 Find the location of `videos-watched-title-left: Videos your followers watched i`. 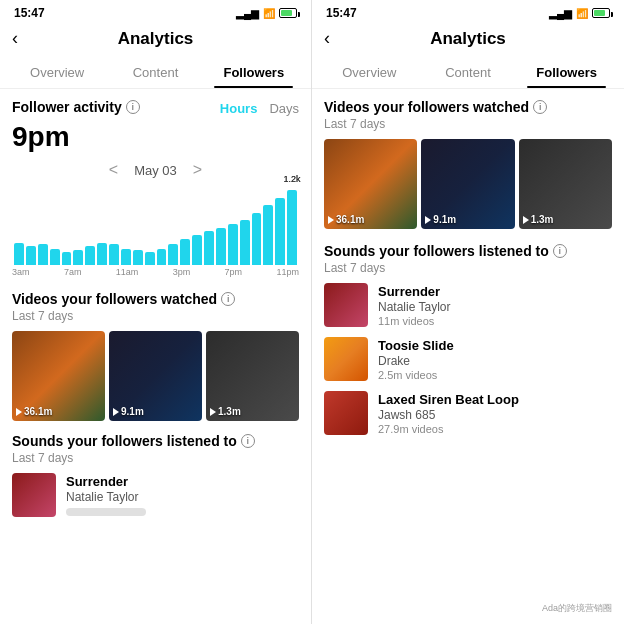

videos-watched-title-left: Videos your followers watched i is located at coordinates (156, 299).